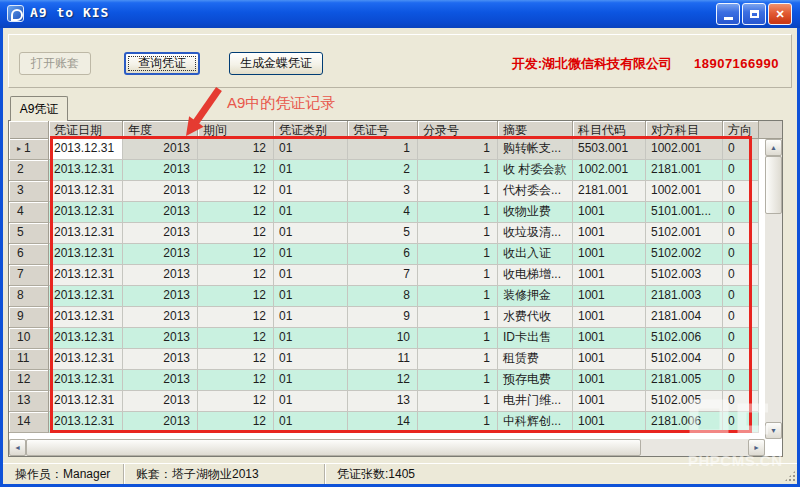 This screenshot has height=487, width=800. Describe the element at coordinates (236, 130) in the screenshot. I see `column-header-period: 期间` at that location.